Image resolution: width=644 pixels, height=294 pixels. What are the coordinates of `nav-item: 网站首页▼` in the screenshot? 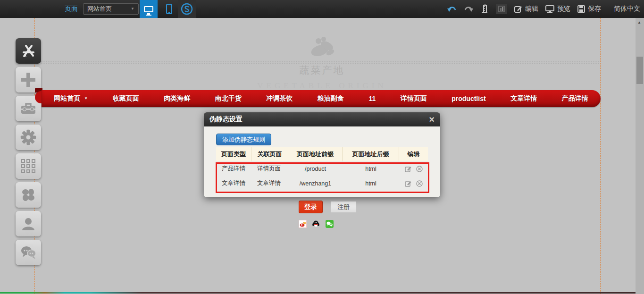 It's located at (71, 99).